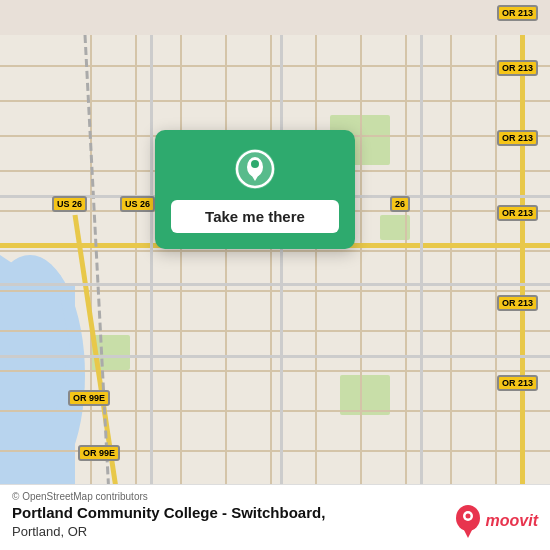 Image resolution: width=550 pixels, height=550 pixels. I want to click on or99e-badge-1: OR 99E, so click(89, 398).